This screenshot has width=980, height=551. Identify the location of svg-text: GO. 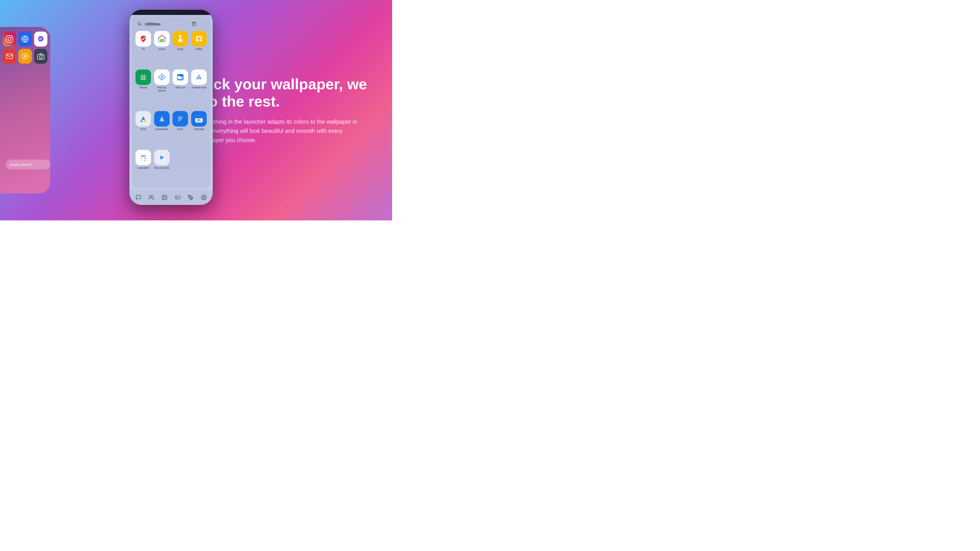
(183, 78).